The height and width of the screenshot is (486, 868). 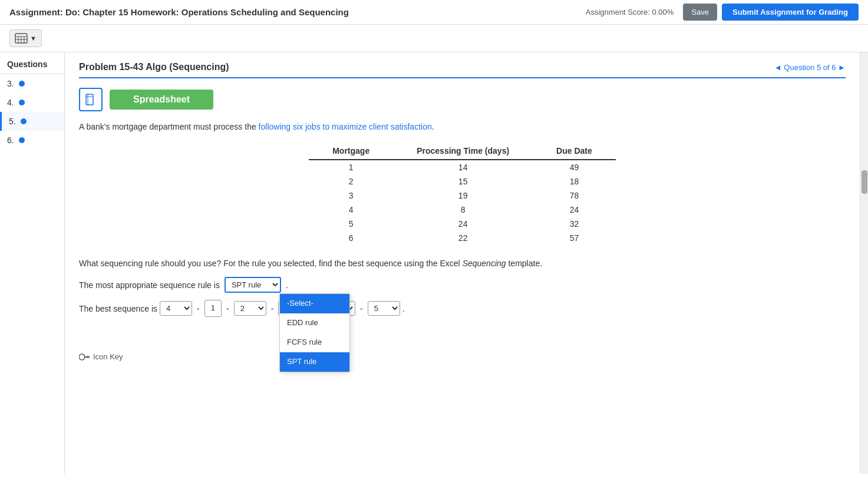 I want to click on col-header-processing: Processing Time (days), so click(x=463, y=151).